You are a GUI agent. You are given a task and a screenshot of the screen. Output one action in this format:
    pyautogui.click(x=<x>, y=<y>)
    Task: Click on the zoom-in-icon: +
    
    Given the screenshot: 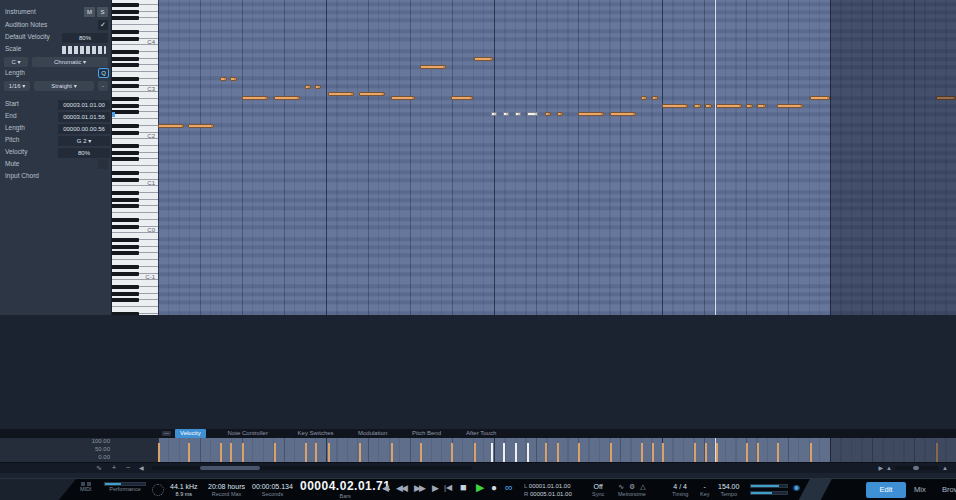 What is the action you would take?
    pyautogui.click(x=114, y=468)
    